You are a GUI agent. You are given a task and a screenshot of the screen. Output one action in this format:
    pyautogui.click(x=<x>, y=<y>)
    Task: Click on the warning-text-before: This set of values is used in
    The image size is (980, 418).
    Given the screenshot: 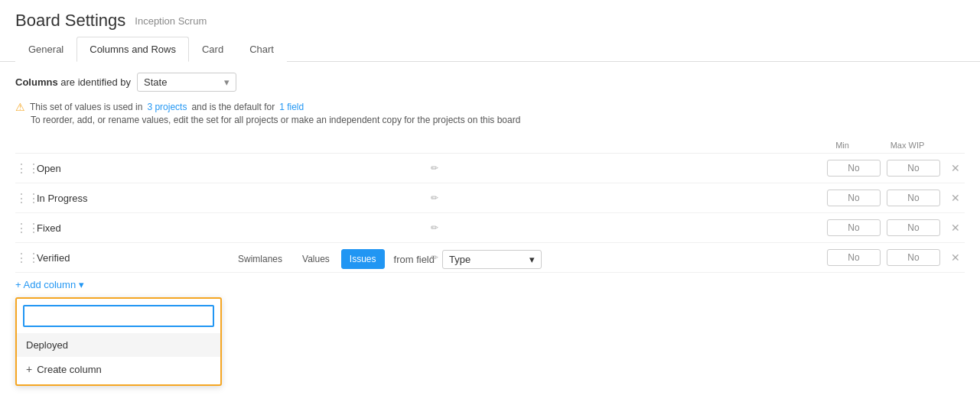 What is the action you would take?
    pyautogui.click(x=86, y=107)
    